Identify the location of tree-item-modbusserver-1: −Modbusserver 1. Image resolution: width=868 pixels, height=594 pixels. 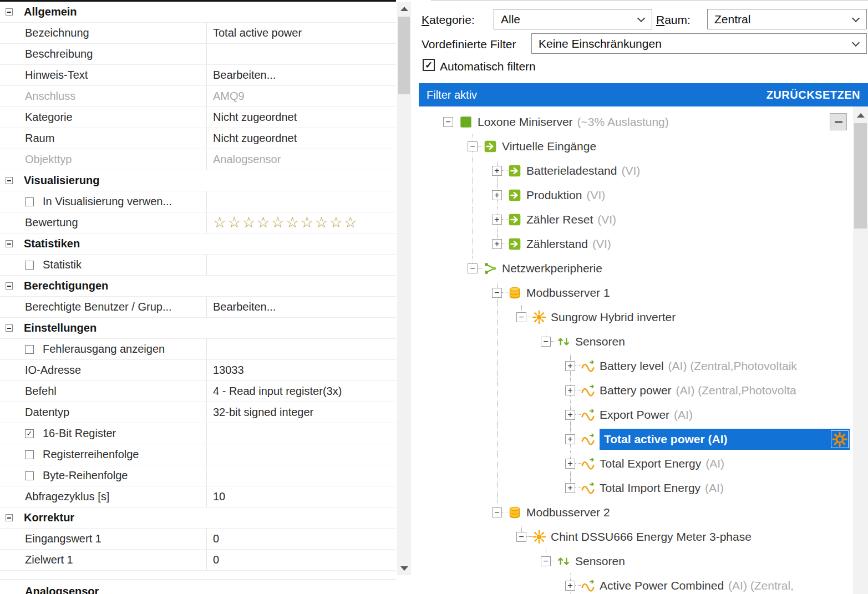
(636, 293).